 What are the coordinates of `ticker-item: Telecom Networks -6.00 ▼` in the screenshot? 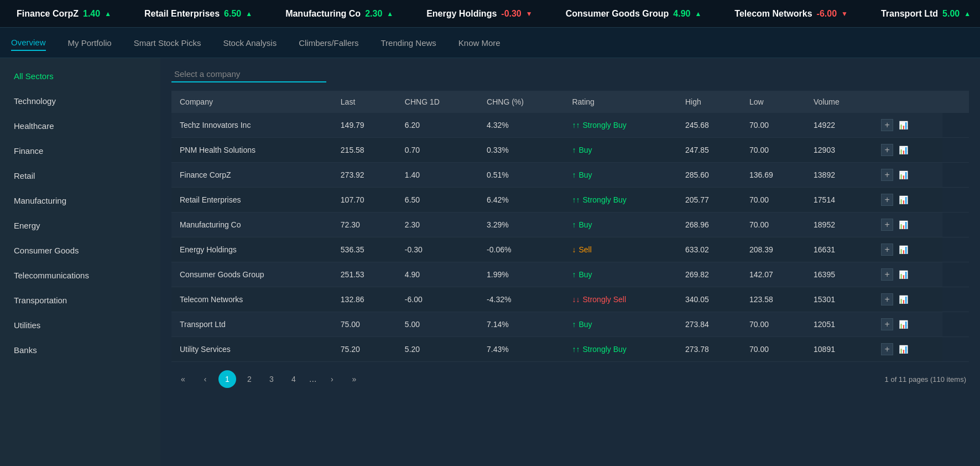 It's located at (791, 14).